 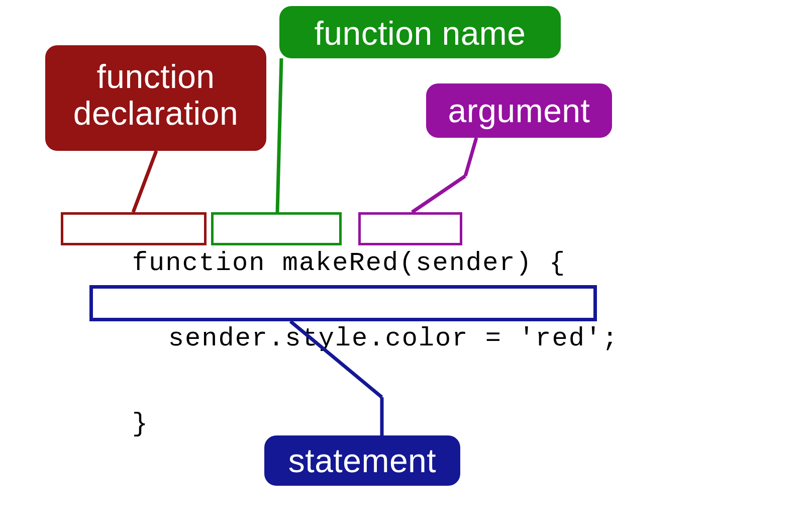 I want to click on label-function-declaration: function declaration, so click(x=156, y=98).